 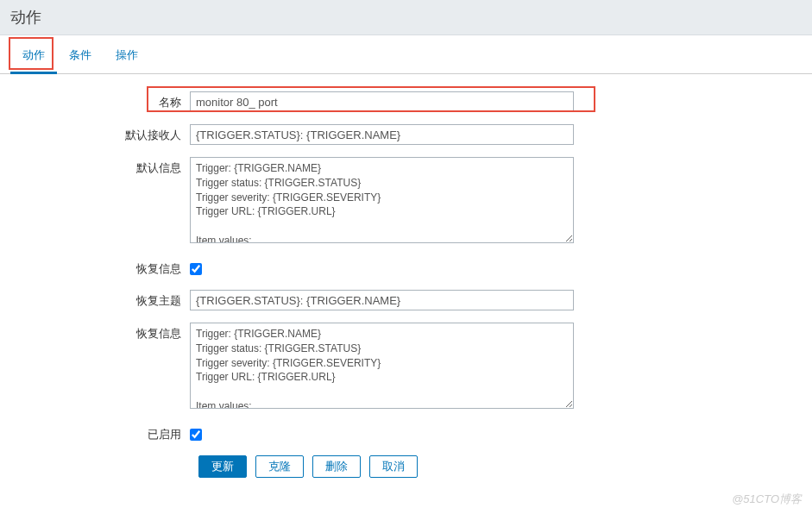 I want to click on checkbox-recovery-info, so click(x=196, y=269).